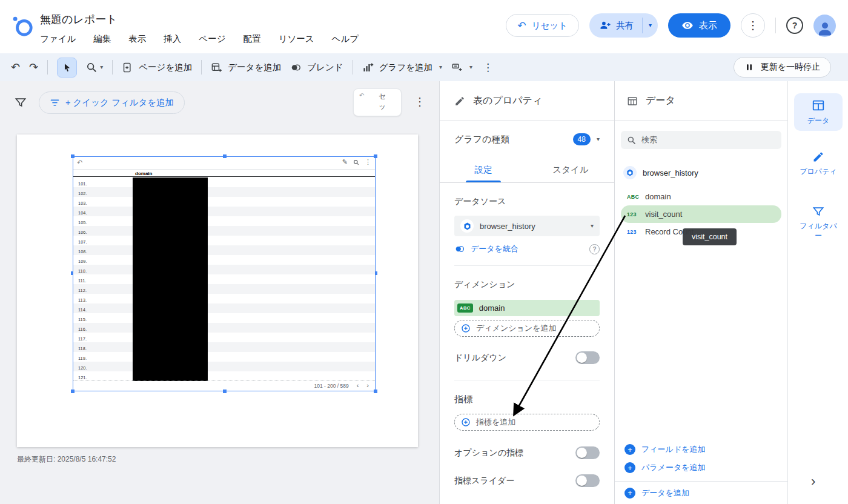 This screenshot has height=504, width=848. Describe the element at coordinates (543, 25) in the screenshot. I see `reset-button: ↶ リセット` at that location.